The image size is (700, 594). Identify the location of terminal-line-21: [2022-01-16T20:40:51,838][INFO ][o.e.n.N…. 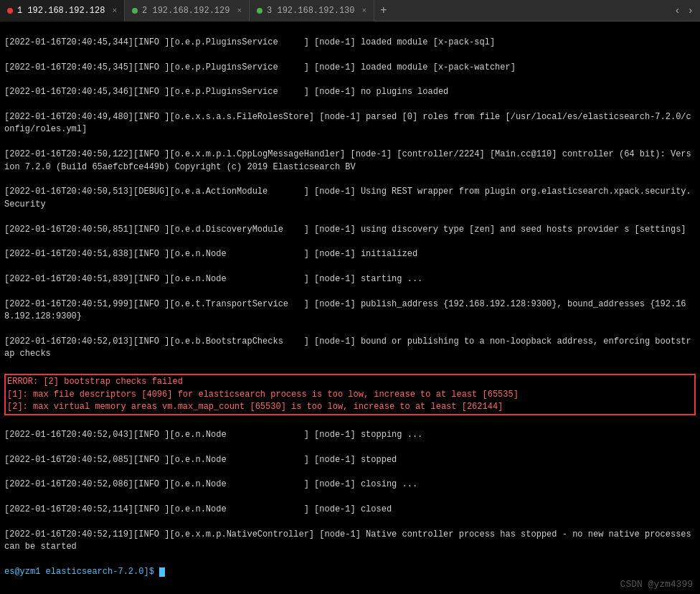
(350, 254).